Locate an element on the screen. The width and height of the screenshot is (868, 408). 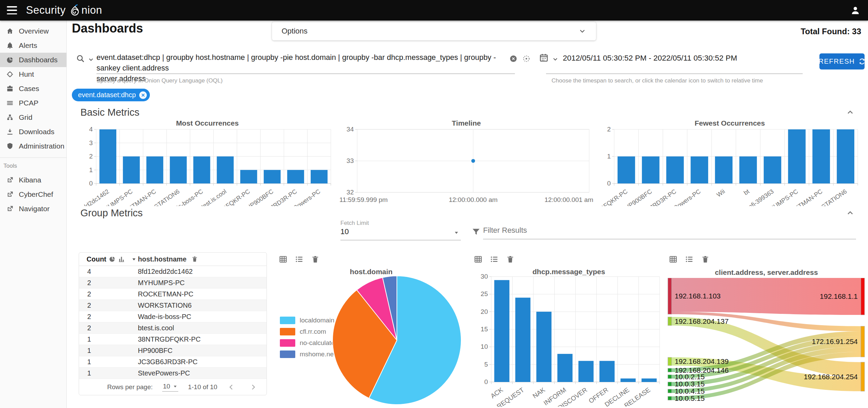
table-row: 2ROCKETMAN-PC is located at coordinates (173, 294).